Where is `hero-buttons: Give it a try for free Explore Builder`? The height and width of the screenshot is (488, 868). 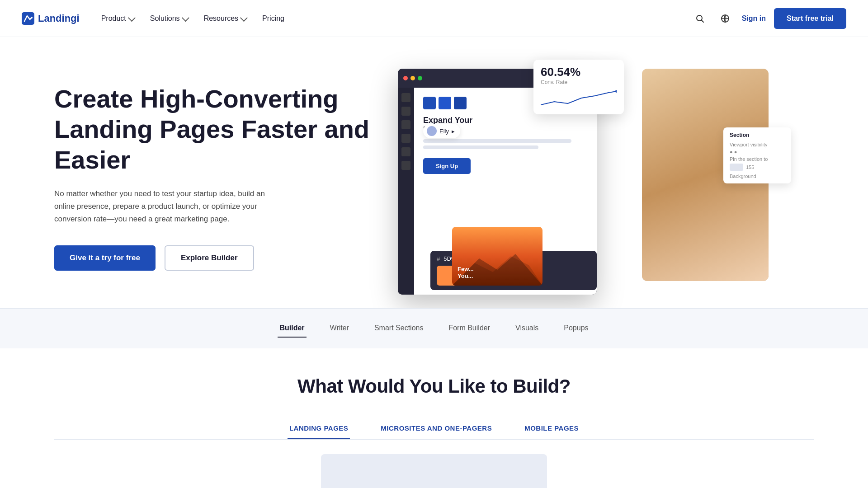
hero-buttons: Give it a try for free Explore Builder is located at coordinates (212, 258).